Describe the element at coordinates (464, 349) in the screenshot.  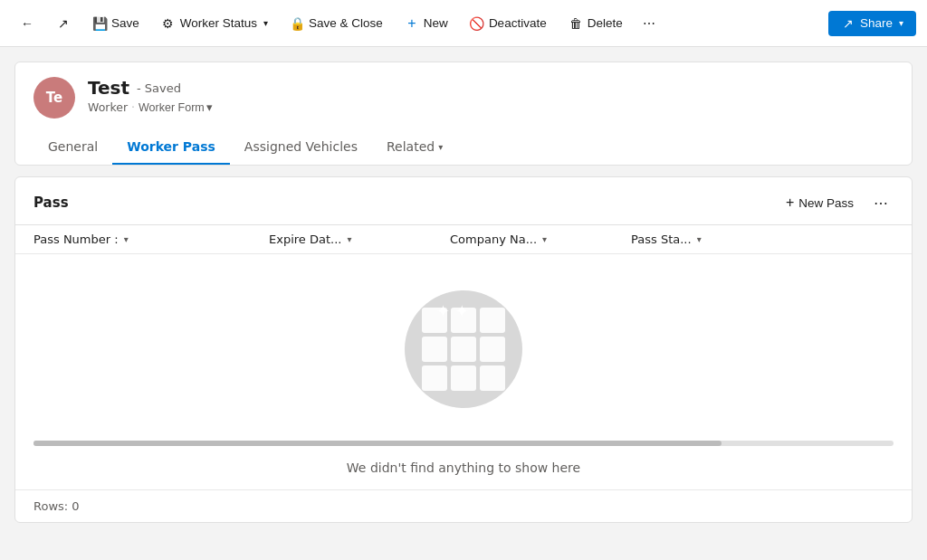
I see `grid-icon` at that location.